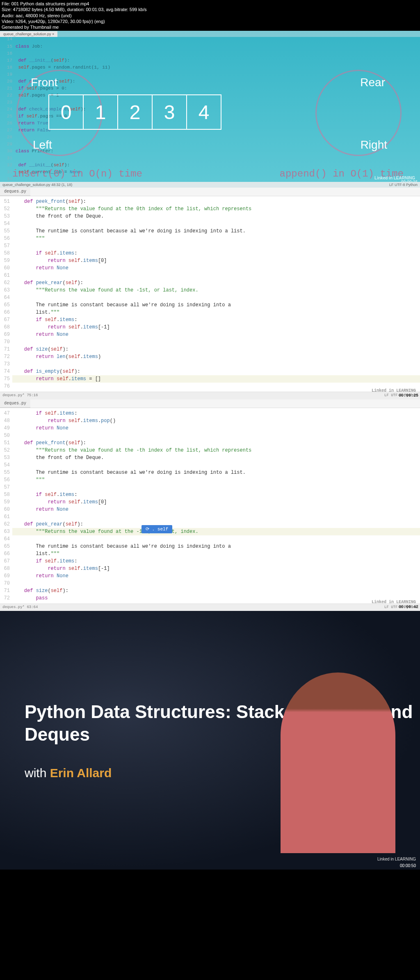 This screenshot has height=980, width=420. I want to click on label-rear: Rear, so click(372, 83).